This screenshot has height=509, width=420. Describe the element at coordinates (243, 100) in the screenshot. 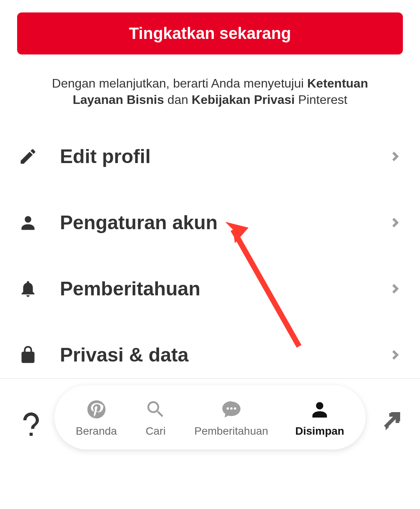

I see `privacy-policy-link: Kebijakan Privasi` at that location.